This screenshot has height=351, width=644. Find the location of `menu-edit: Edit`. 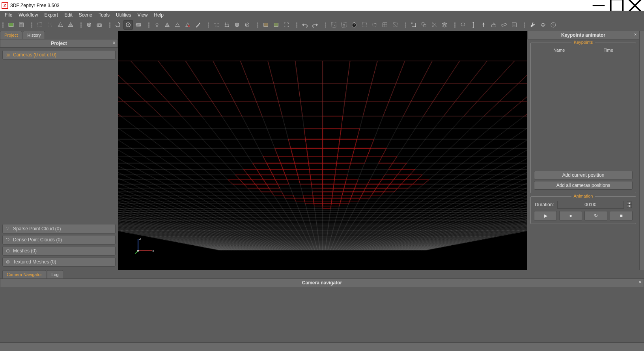

menu-edit: Edit is located at coordinates (69, 15).